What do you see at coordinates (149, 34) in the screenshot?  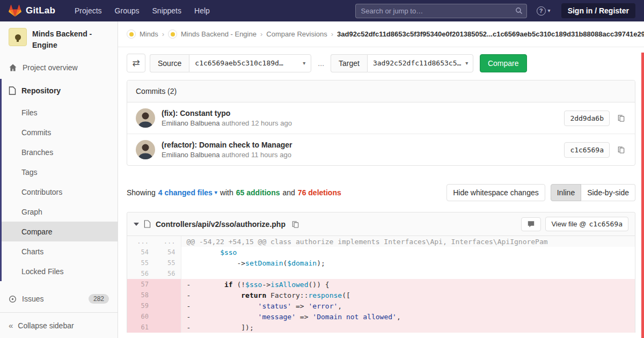 I see `breadcrumb-group-link: Minds` at bounding box center [149, 34].